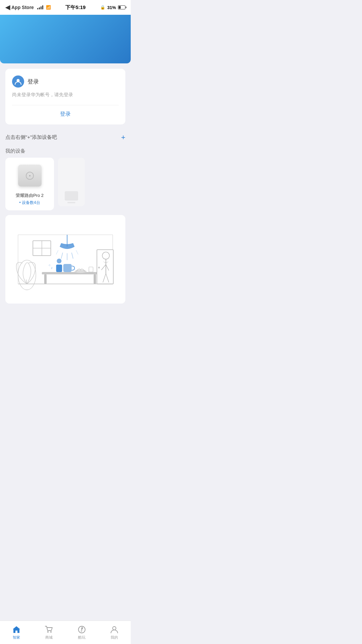 This screenshot has width=362, height=644. What do you see at coordinates (71, 182) in the screenshot?
I see `second-device-peek` at bounding box center [71, 182].